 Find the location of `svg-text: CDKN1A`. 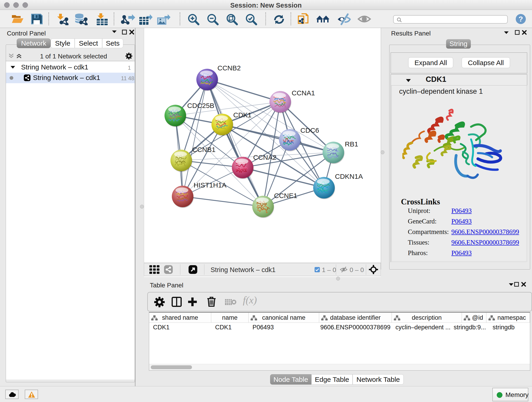

svg-text: CDKN1A is located at coordinates (349, 176).